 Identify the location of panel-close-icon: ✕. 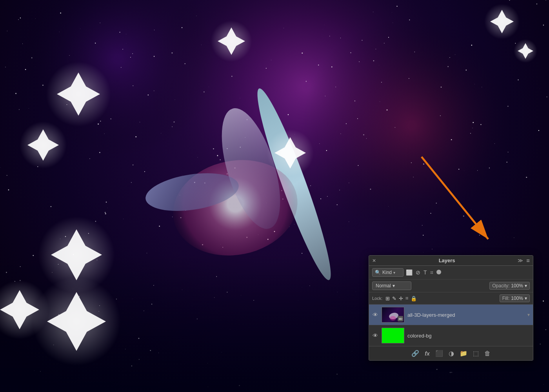
(374, 261).